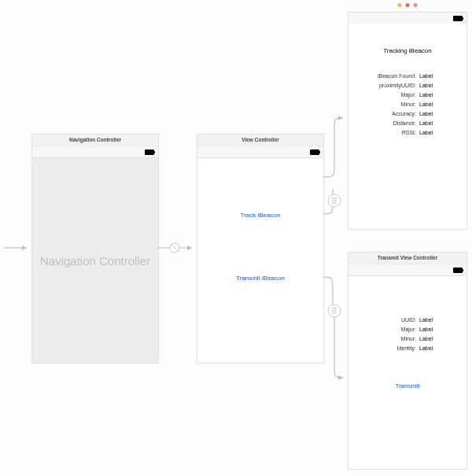 Image resolution: width=472 pixels, height=476 pixels. What do you see at coordinates (407, 5) in the screenshot?
I see `window-control-dots` at bounding box center [407, 5].